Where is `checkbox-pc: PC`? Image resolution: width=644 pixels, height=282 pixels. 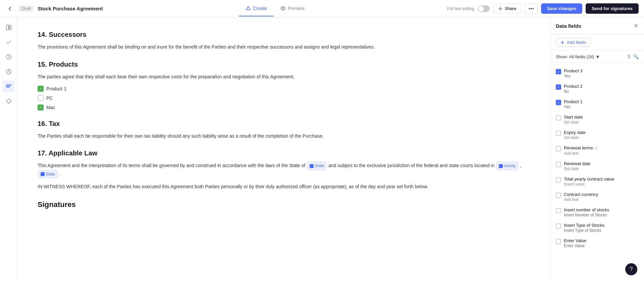 checkbox-pc: PC is located at coordinates (284, 98).